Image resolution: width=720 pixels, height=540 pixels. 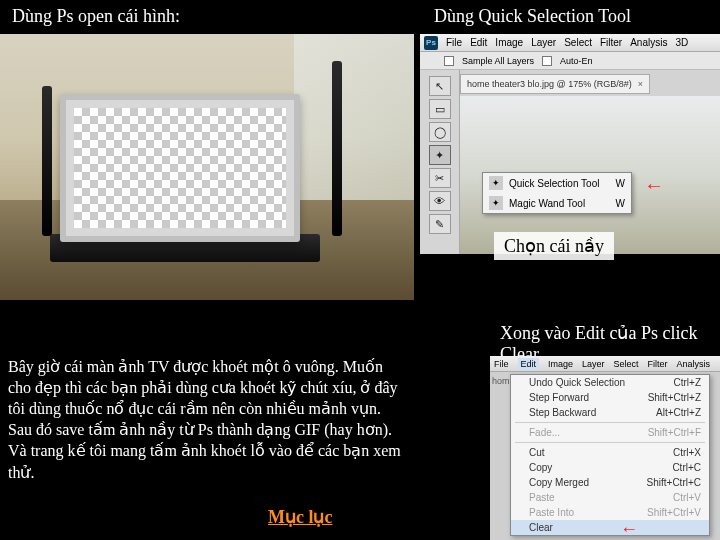 I want to click on quick-selection-icon: ✦, so click(x=496, y=183).